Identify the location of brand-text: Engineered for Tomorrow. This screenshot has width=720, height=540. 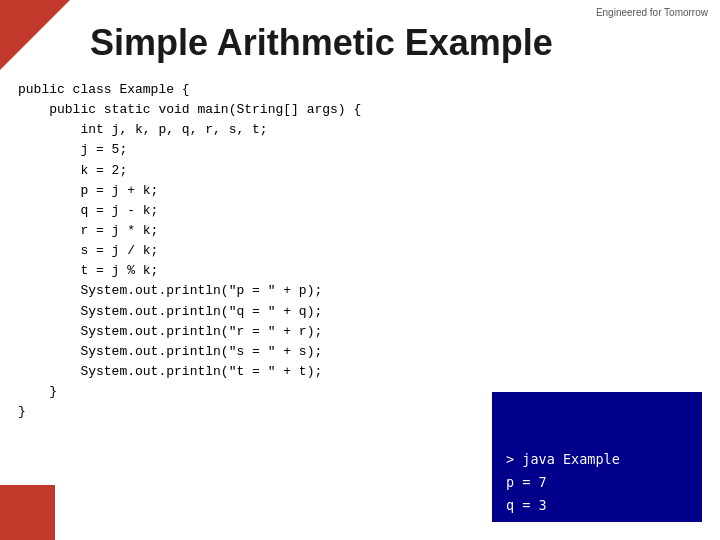
(652, 12).